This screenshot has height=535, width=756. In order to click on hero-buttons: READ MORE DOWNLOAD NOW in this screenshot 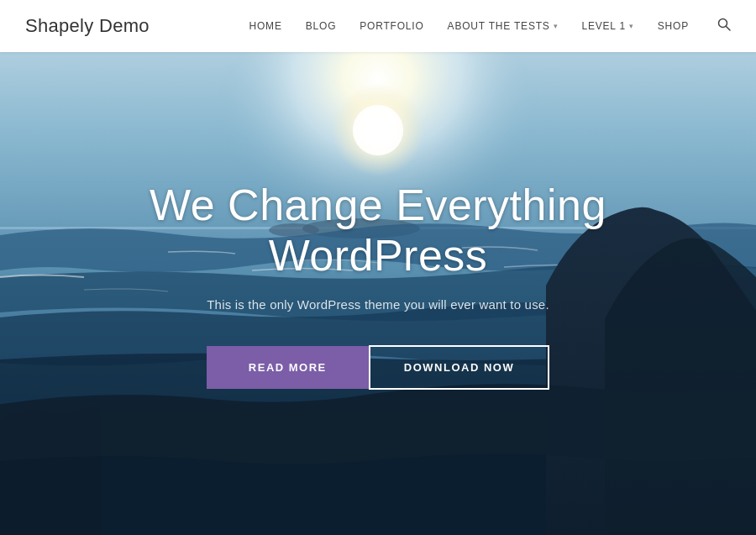, I will do `click(378, 368)`.